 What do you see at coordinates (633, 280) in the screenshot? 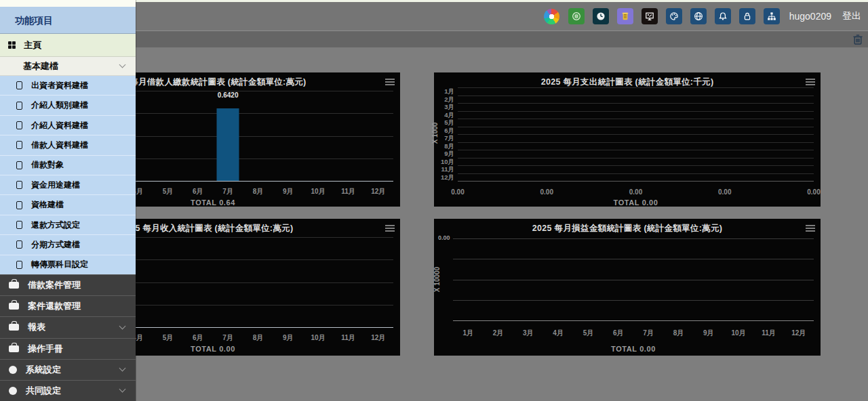
I see `plot-area` at bounding box center [633, 280].